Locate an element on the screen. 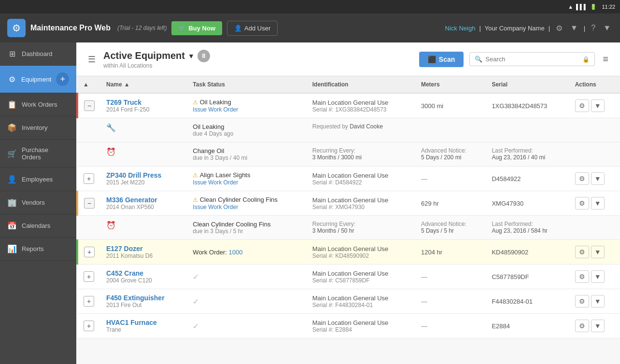 The height and width of the screenshot is (364, 620). sort-icon: ▲ is located at coordinates (86, 84).